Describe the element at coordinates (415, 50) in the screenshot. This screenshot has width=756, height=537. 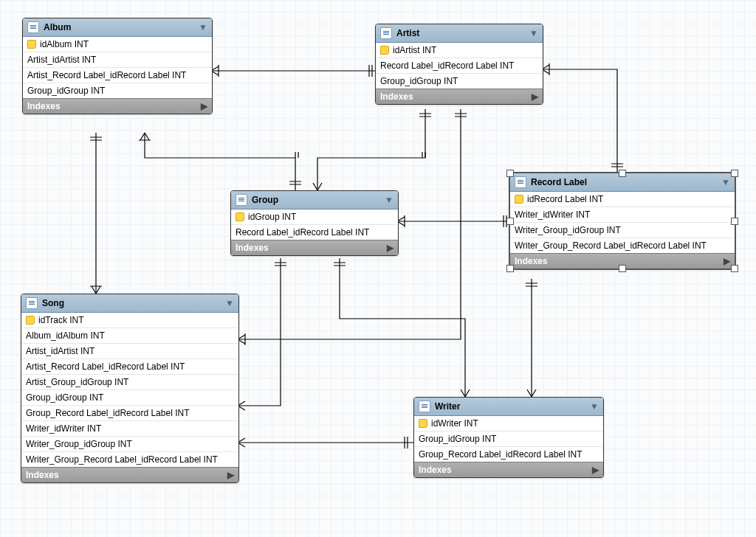
I see `field-name: idArtist INT` at that location.